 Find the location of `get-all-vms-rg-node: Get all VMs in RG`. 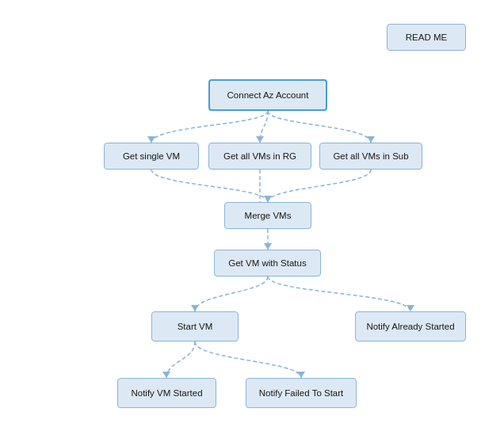

get-all-vms-rg-node: Get all VMs in RG is located at coordinates (260, 156).